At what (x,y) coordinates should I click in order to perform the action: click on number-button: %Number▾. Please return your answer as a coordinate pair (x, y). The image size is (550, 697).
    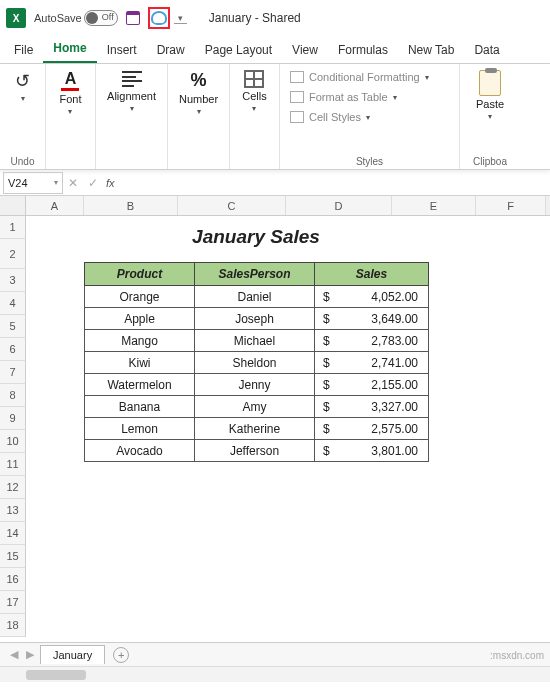
    Looking at the image, I should click on (198, 93).